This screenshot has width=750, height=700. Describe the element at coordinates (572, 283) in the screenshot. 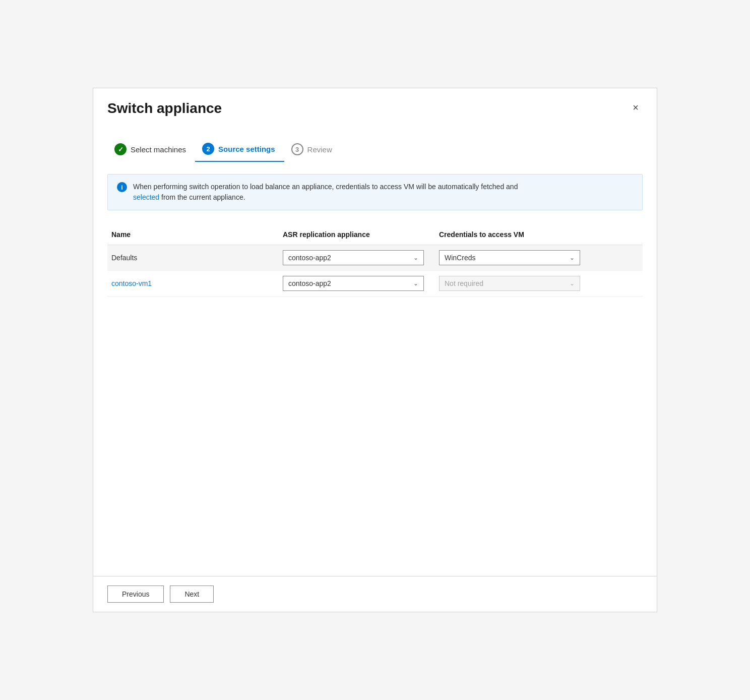

I see `row2-creds-chevron-icon: ⌄` at that location.